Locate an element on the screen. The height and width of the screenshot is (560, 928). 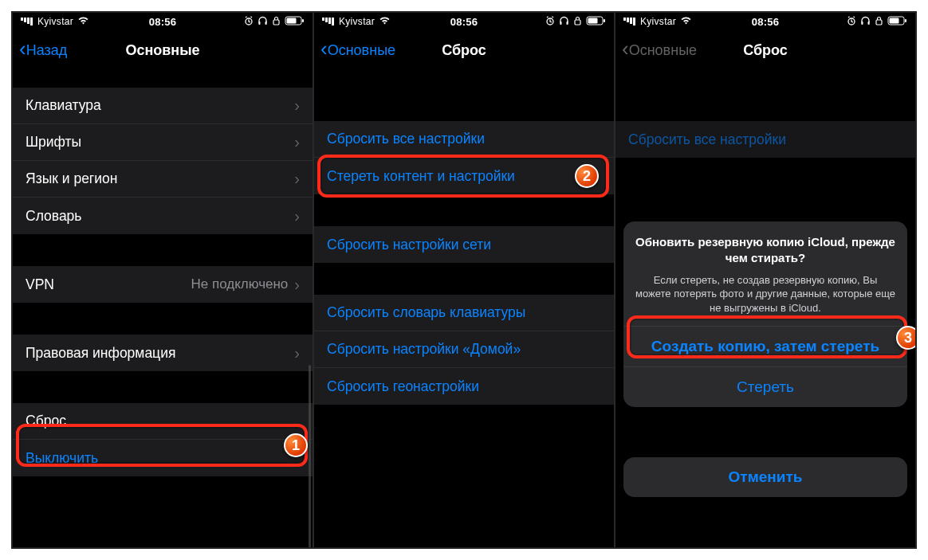
row-language-region: Язык и регион› is located at coordinates (163, 179).